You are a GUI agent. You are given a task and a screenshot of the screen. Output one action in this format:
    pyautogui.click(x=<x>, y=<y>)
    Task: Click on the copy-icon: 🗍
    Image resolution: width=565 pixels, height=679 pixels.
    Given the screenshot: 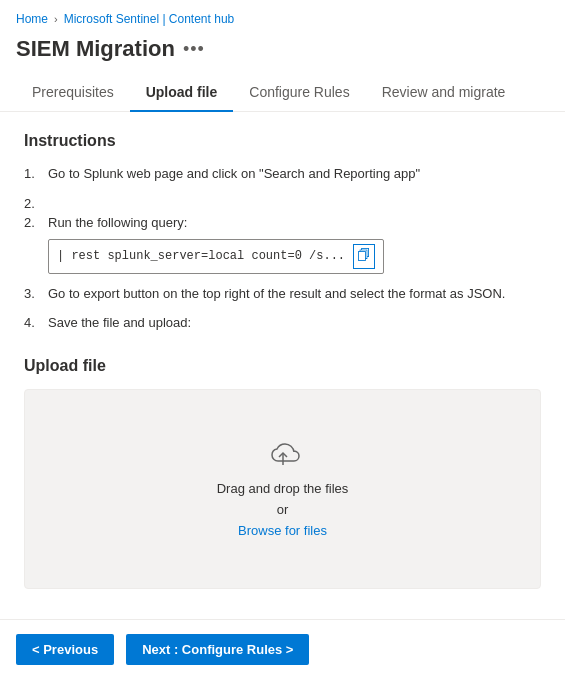 What is the action you would take?
    pyautogui.click(x=364, y=256)
    